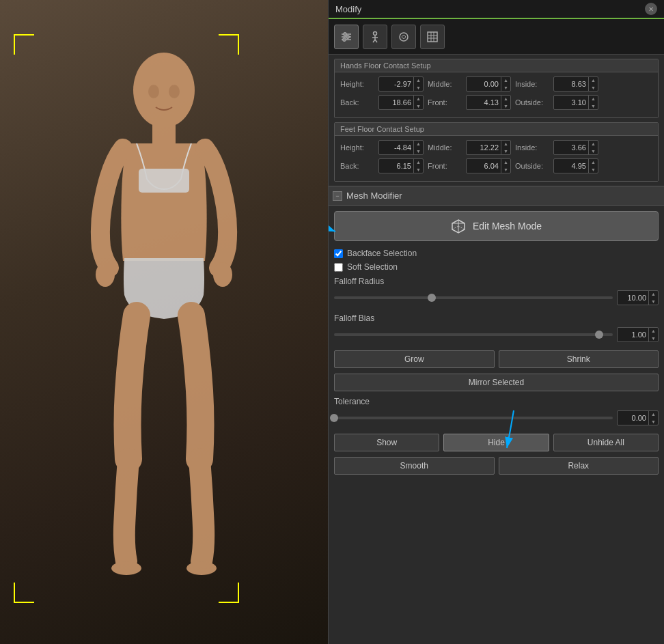 This screenshot has height=644, width=664. I want to click on falloff-bias-up: ▲, so click(653, 331).